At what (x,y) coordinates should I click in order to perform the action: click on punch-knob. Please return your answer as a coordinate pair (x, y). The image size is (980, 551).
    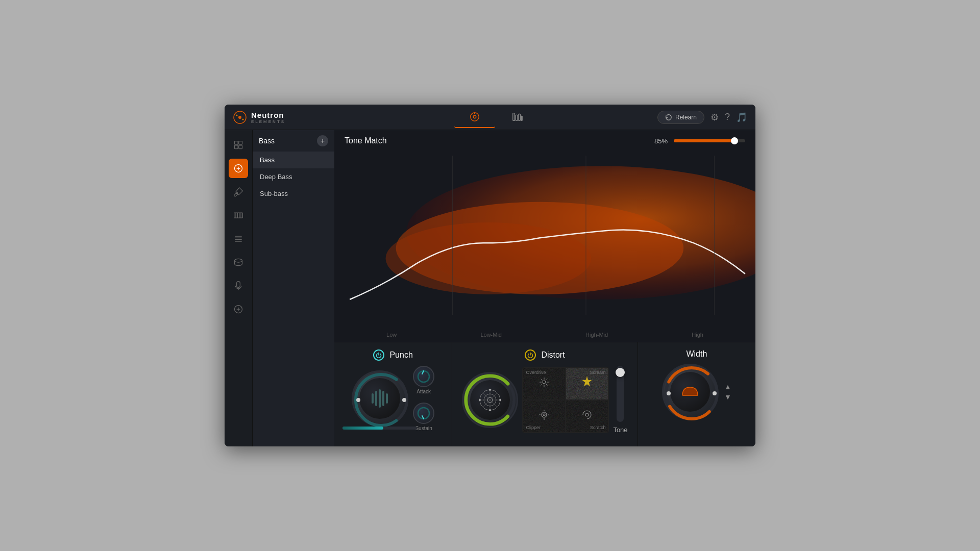
    Looking at the image, I should click on (380, 398).